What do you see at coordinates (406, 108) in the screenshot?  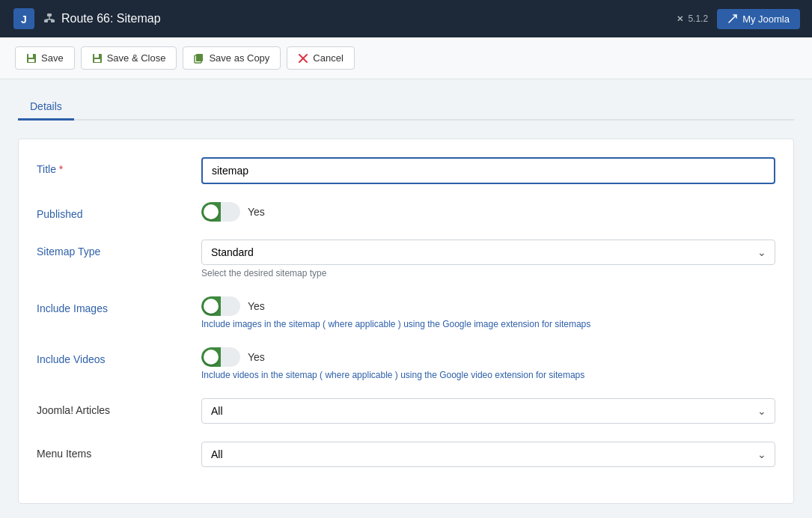 I see `tabs: Details` at bounding box center [406, 108].